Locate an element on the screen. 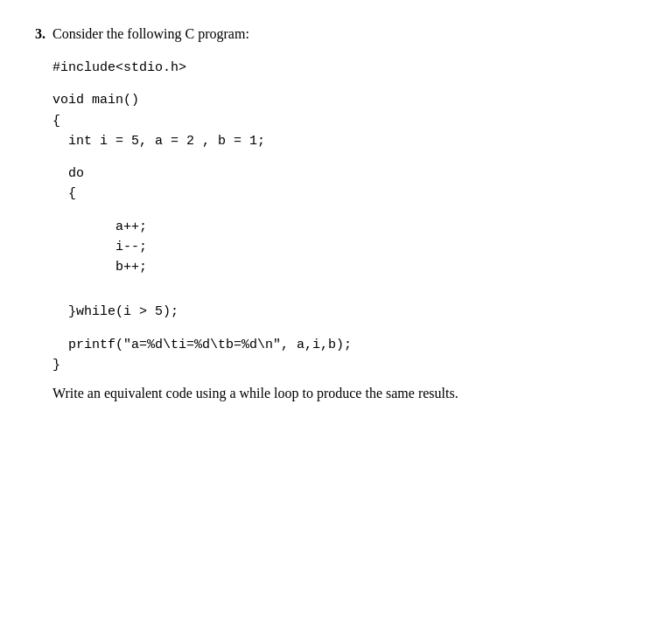 This screenshot has height=627, width=672. include-line: #include<stdio.h> is located at coordinates (345, 68).